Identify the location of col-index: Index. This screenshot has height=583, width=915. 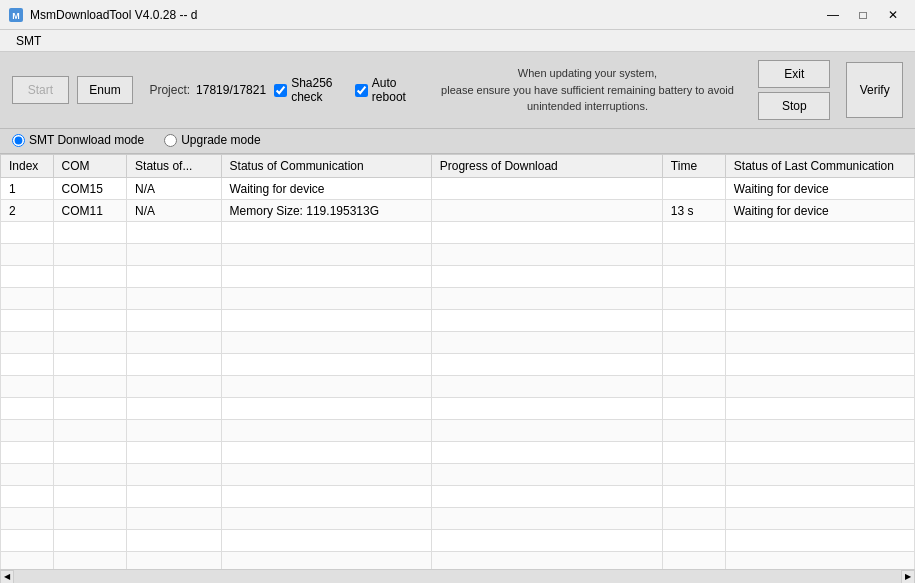
(28, 166).